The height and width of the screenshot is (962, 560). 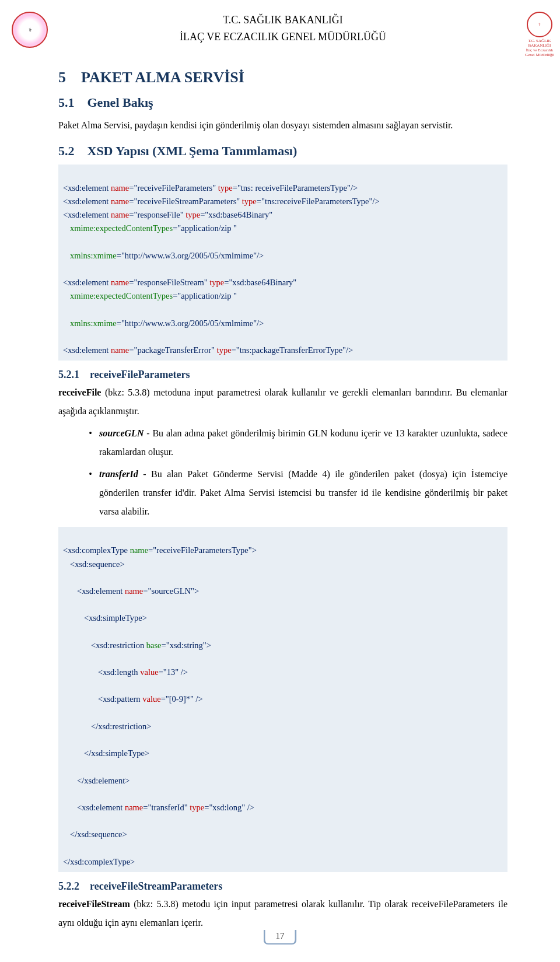 I want to click on heading-5-2-1: 5.2.1 receiveFileParameters, so click(x=283, y=375).